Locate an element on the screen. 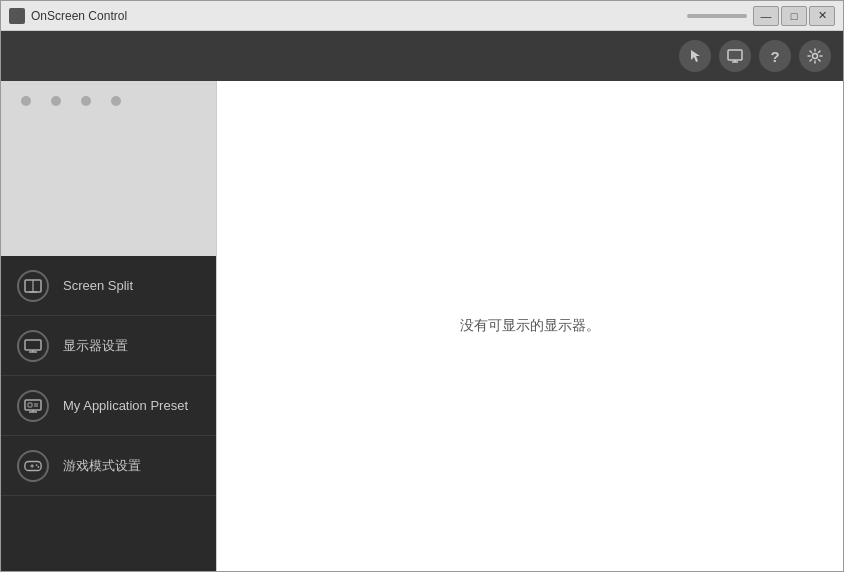 This screenshot has height=572, width=844. no-monitor-message: 没有可显示的显示器。 is located at coordinates (530, 326).